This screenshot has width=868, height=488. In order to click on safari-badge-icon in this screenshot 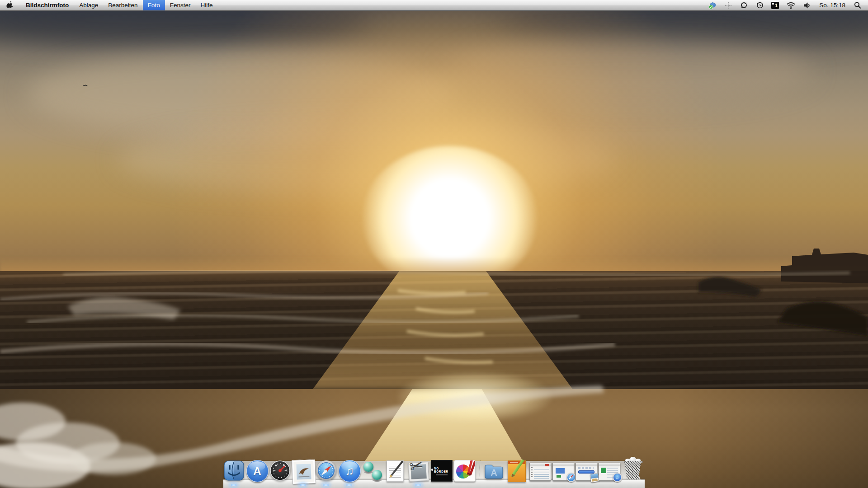, I will do `click(571, 477)`.